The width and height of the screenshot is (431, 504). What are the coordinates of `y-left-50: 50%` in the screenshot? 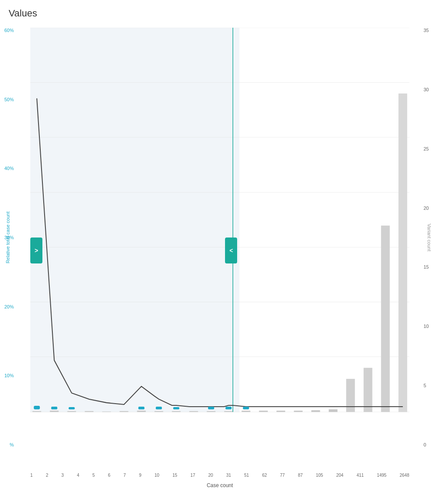 It's located at (9, 100).